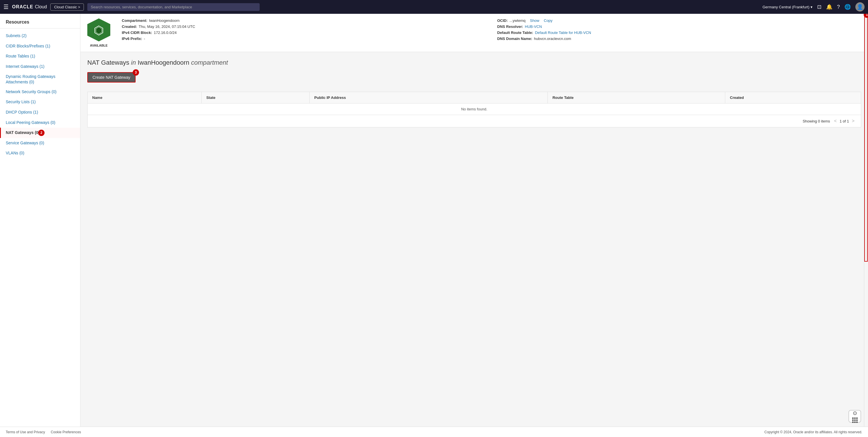  Describe the element at coordinates (811, 7) in the screenshot. I see `chevron-down-icon: ▾` at that location.